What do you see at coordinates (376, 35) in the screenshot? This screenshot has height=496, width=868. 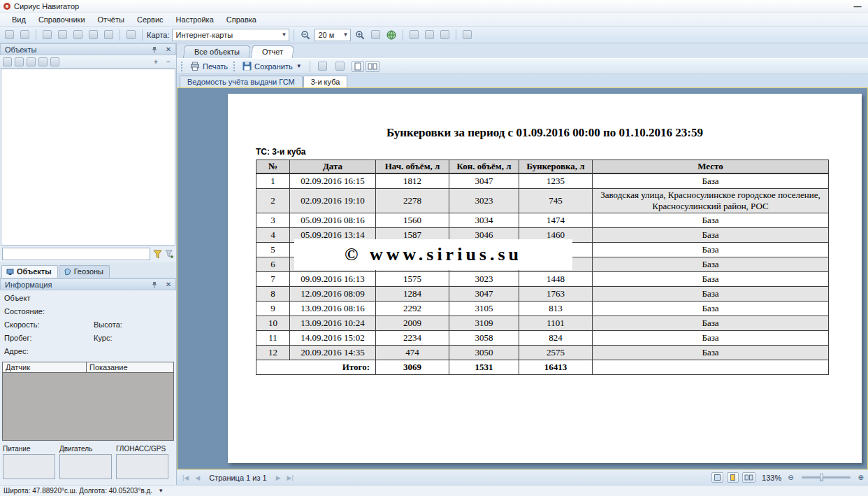 I see `center-map-button` at bounding box center [376, 35].